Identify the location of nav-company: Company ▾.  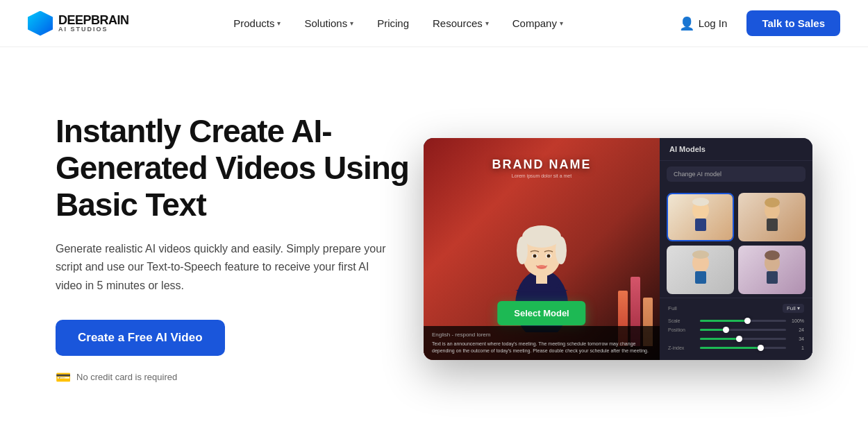
(537, 24).